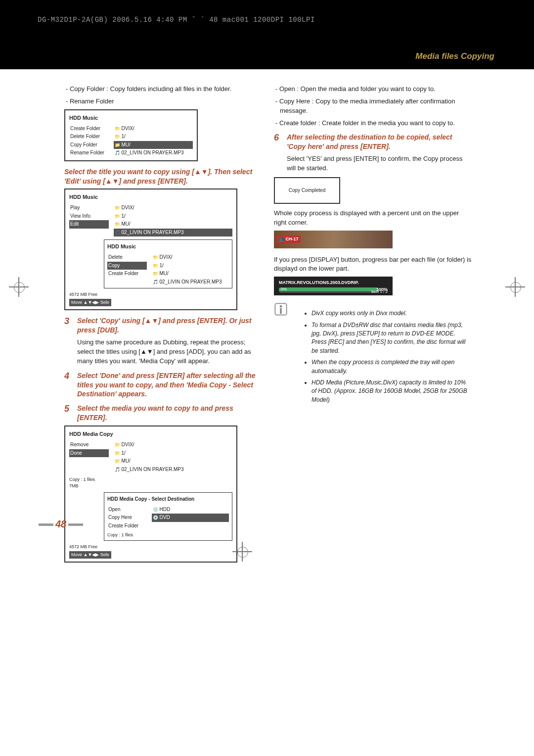  What do you see at coordinates (89, 153) in the screenshot?
I see `menu-item: Rename Folder` at bounding box center [89, 153].